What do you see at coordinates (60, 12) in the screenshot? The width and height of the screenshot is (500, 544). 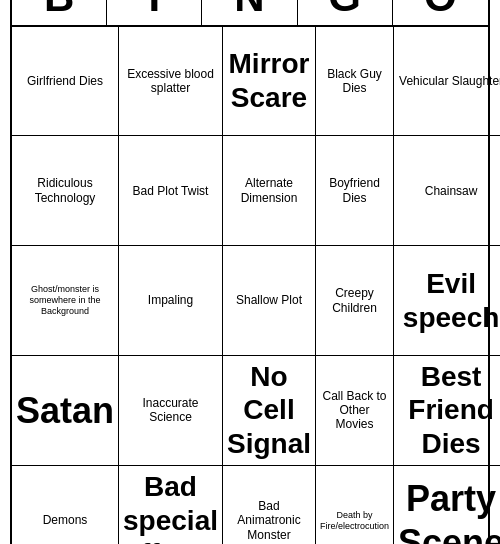 I see `header-letter: B` at bounding box center [60, 12].